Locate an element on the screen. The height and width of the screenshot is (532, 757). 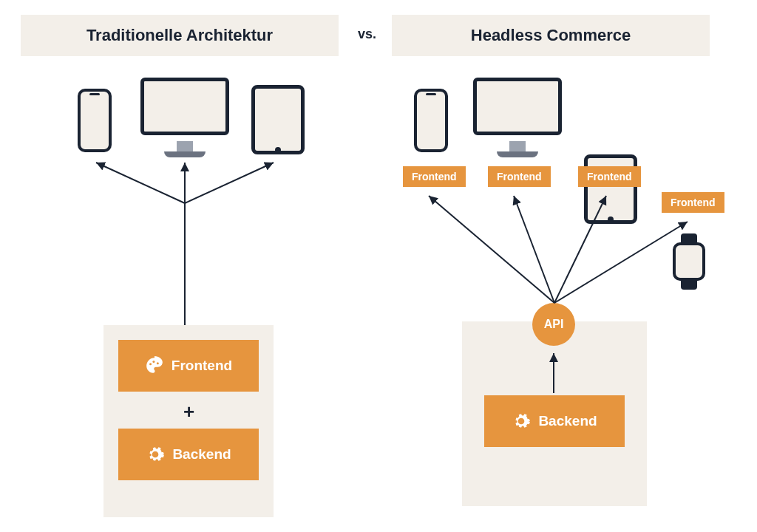
backend-box-left: Backend is located at coordinates (189, 454).